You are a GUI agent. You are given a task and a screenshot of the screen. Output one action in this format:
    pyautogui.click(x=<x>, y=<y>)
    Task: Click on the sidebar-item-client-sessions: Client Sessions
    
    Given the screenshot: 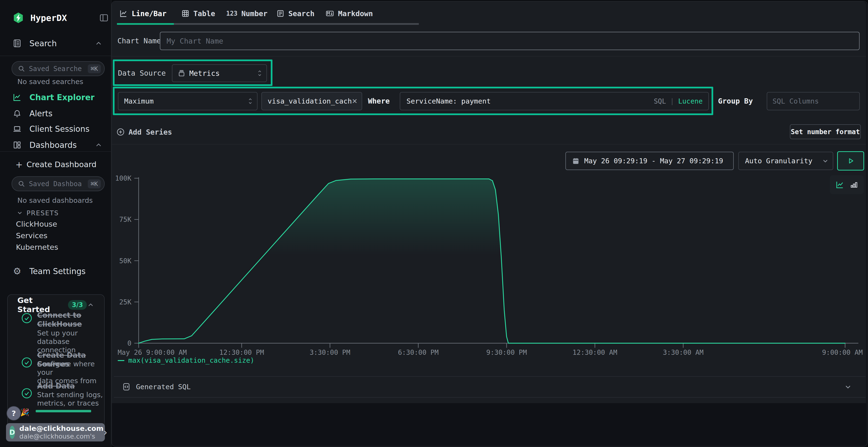 What is the action you would take?
    pyautogui.click(x=55, y=129)
    